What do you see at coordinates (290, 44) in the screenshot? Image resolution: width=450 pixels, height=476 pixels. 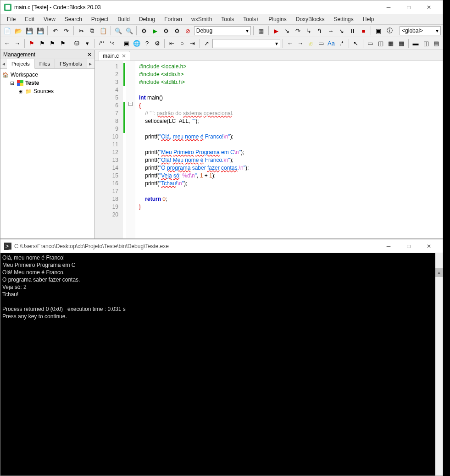 I see `prev-icon: ←` at bounding box center [290, 44].